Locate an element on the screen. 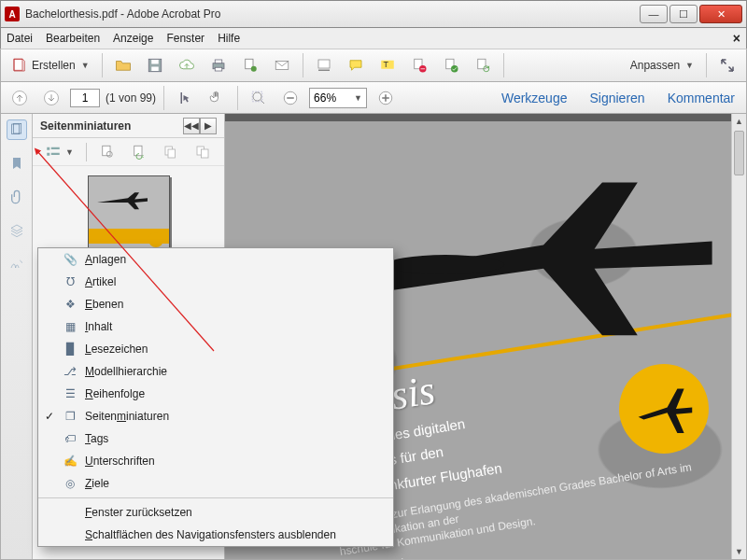 This screenshot has height=560, width=747. pdf-check-button is located at coordinates (451, 65).